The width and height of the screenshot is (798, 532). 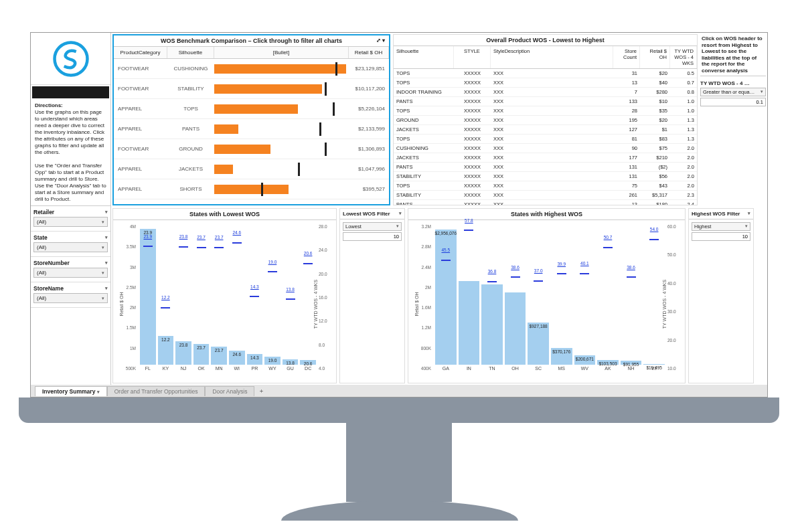 I want to click on table-row: STABILITY XXXXX XXX 131 $56 2.0, so click(x=545, y=177).